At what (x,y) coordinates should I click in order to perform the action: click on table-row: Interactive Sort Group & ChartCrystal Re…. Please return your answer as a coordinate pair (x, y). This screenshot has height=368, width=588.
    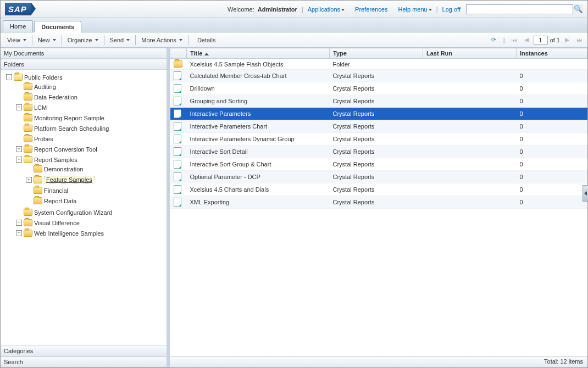
    Looking at the image, I should click on (379, 165).